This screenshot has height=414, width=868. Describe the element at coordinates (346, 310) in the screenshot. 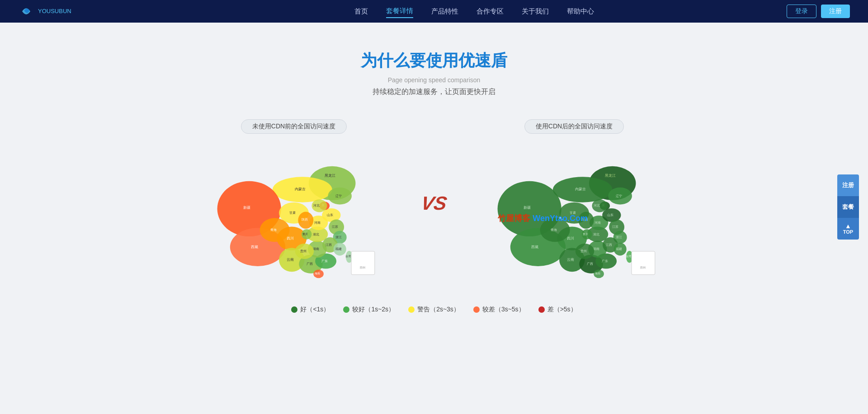

I see `legend-dot-good` at that location.